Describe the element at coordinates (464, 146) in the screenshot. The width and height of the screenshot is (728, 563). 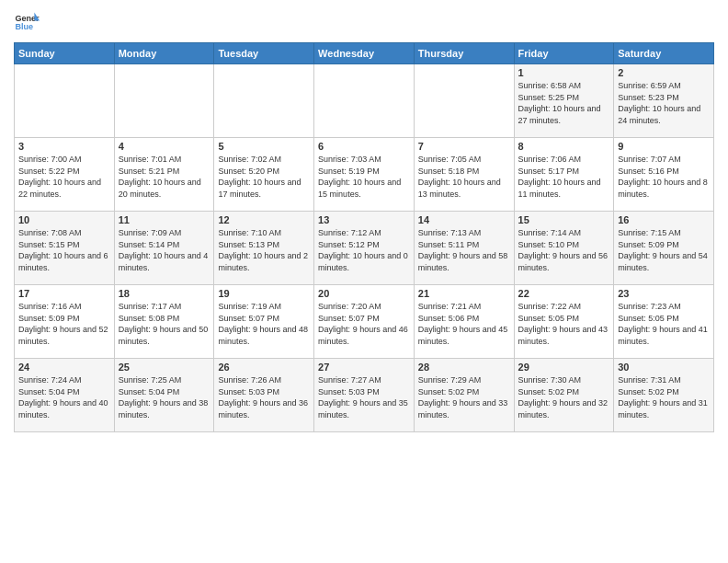
I see `day-number: 7` at that location.